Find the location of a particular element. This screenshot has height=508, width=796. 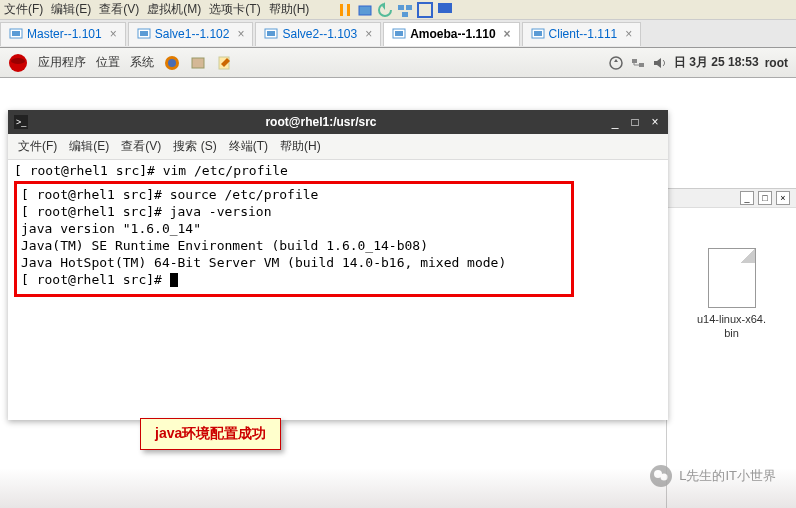

terminal-line: [ root@rhel1 src]# vim /etc/profile is located at coordinates (338, 170).